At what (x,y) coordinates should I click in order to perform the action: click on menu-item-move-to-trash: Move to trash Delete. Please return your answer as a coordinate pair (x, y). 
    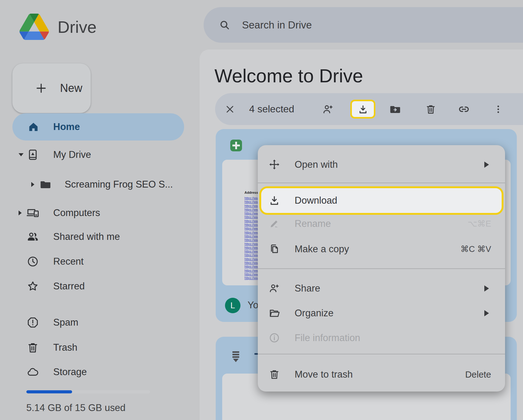
    Looking at the image, I should click on (381, 375).